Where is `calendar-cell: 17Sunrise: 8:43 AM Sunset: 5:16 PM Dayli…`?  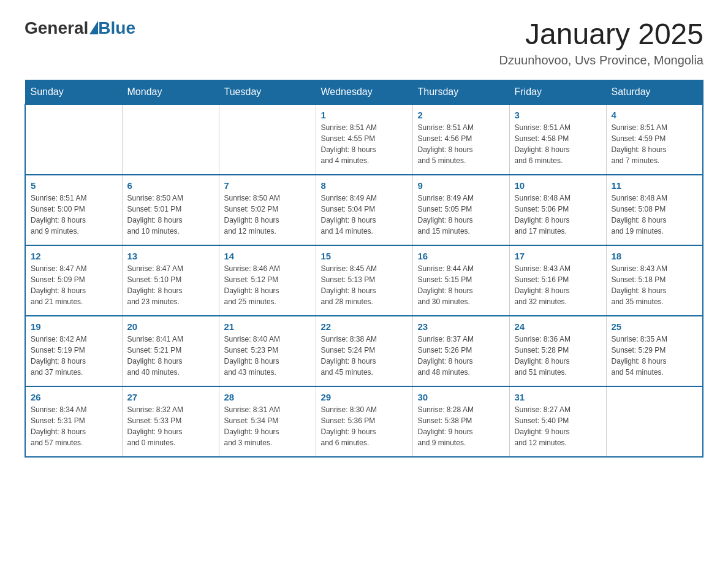 calendar-cell: 17Sunrise: 8:43 AM Sunset: 5:16 PM Dayli… is located at coordinates (558, 281).